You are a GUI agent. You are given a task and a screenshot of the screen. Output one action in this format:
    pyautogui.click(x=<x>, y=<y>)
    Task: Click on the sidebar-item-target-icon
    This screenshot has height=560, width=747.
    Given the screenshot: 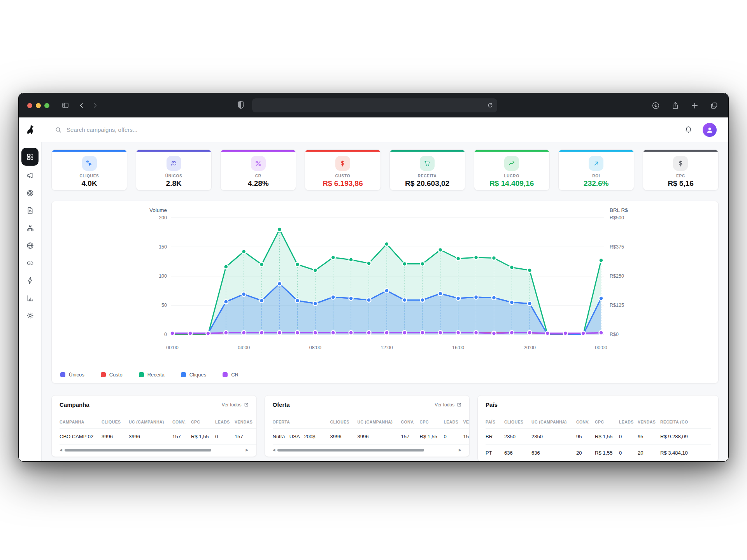 What is the action you would take?
    pyautogui.click(x=30, y=193)
    